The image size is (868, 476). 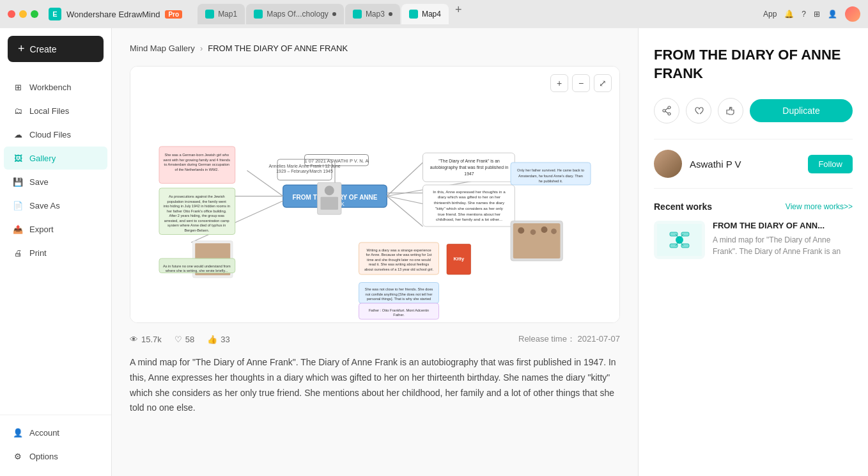 I want to click on tab-map1: Map1, so click(x=221, y=14).